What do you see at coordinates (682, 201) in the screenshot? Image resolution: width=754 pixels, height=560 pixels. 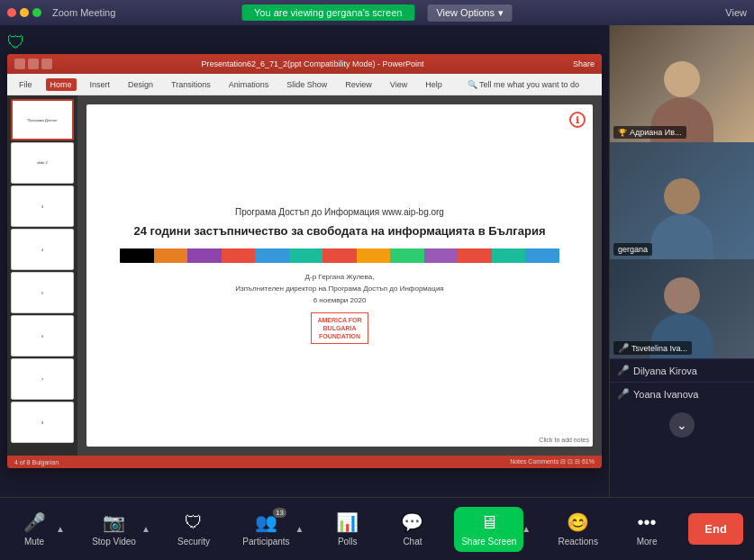 I see `participant-video-gergana: gergana` at bounding box center [682, 201].